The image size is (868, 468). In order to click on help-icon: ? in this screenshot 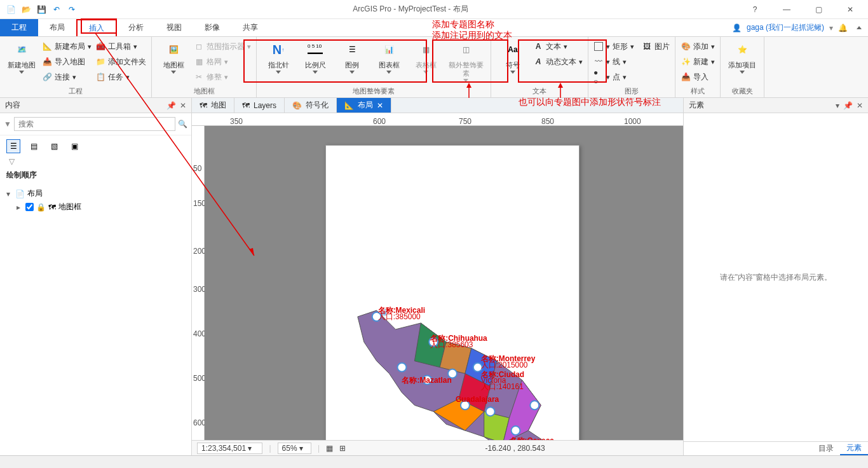, I will do `click(755, 10)`.